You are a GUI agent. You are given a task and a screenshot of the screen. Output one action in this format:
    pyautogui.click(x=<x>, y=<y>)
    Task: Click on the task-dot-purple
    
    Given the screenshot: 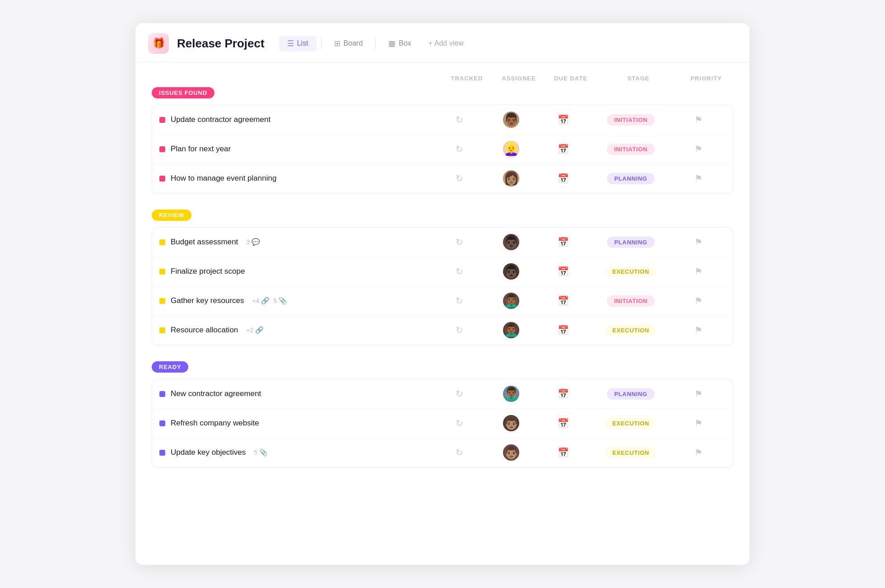 What is the action you would take?
    pyautogui.click(x=163, y=424)
    